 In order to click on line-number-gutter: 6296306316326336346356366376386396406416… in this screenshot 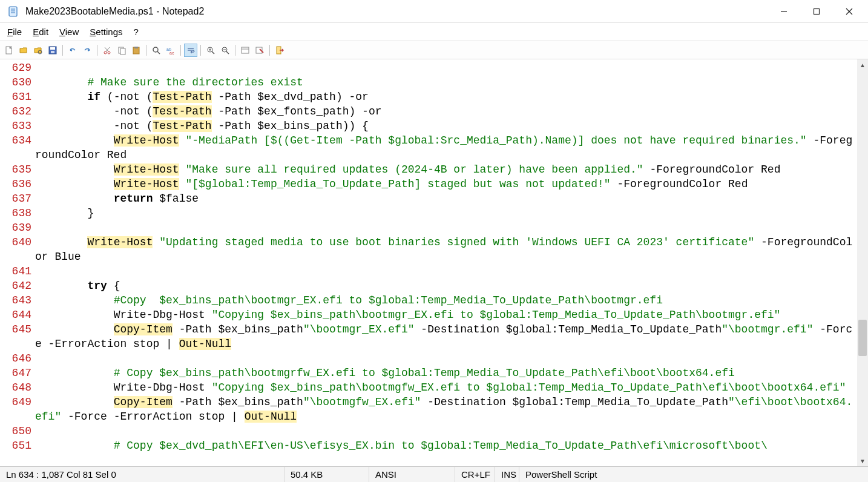, I will do `click(18, 263)`.